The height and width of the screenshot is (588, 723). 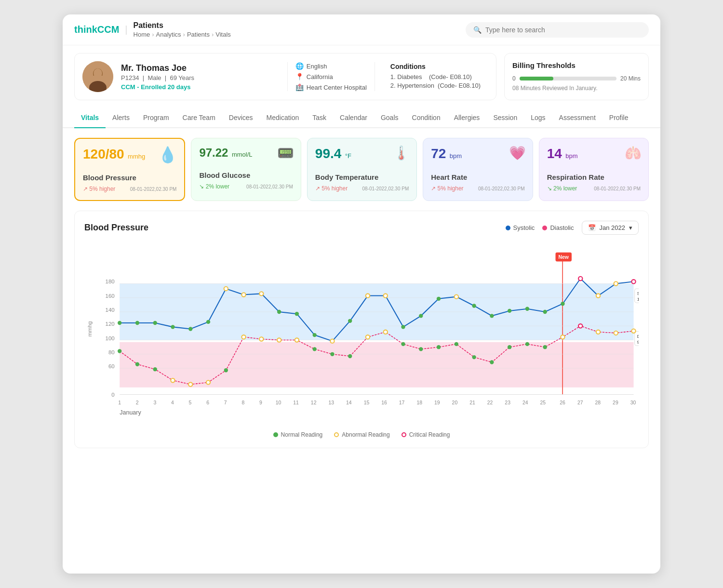 I want to click on tab-condition: Condition, so click(x=426, y=118).